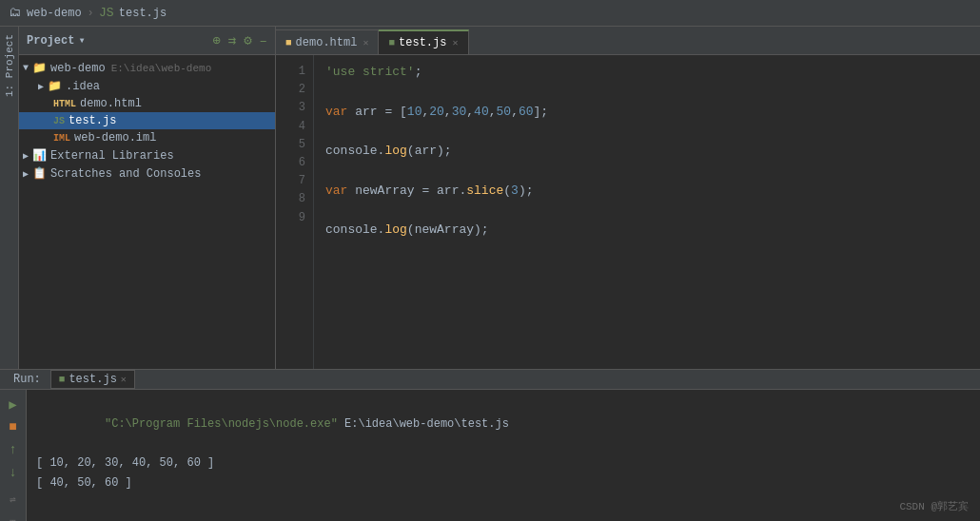 The height and width of the screenshot is (521, 980). Describe the element at coordinates (112, 156) in the screenshot. I see `tree-item-label: External Libraries` at that location.